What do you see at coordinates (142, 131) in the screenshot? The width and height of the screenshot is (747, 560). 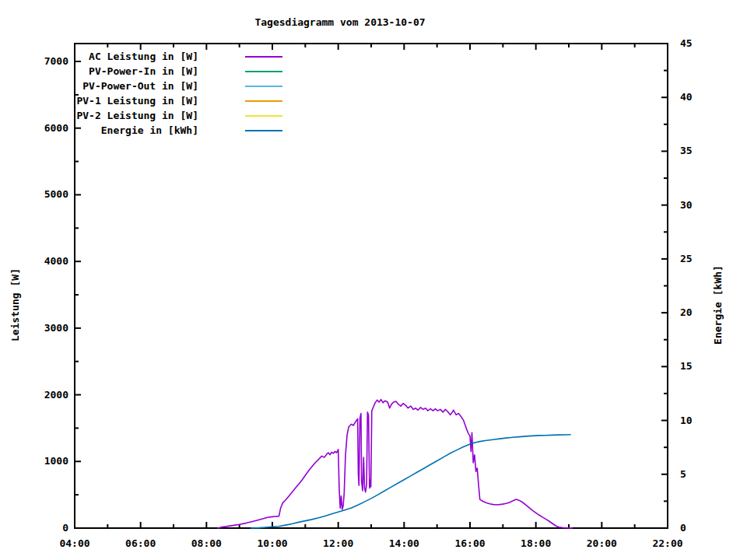 I see `legend-item-6: Energie in [kWh]` at bounding box center [142, 131].